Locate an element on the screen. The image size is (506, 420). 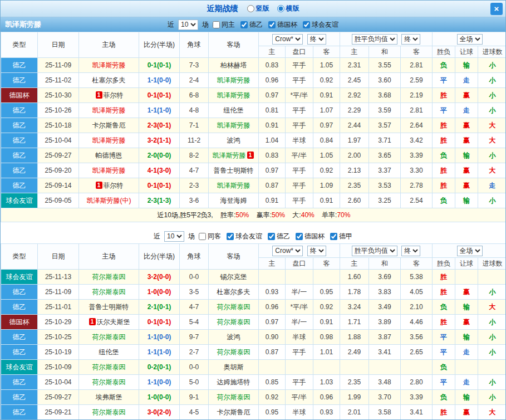
radio-horizontal-input is located at coordinates (281, 9).